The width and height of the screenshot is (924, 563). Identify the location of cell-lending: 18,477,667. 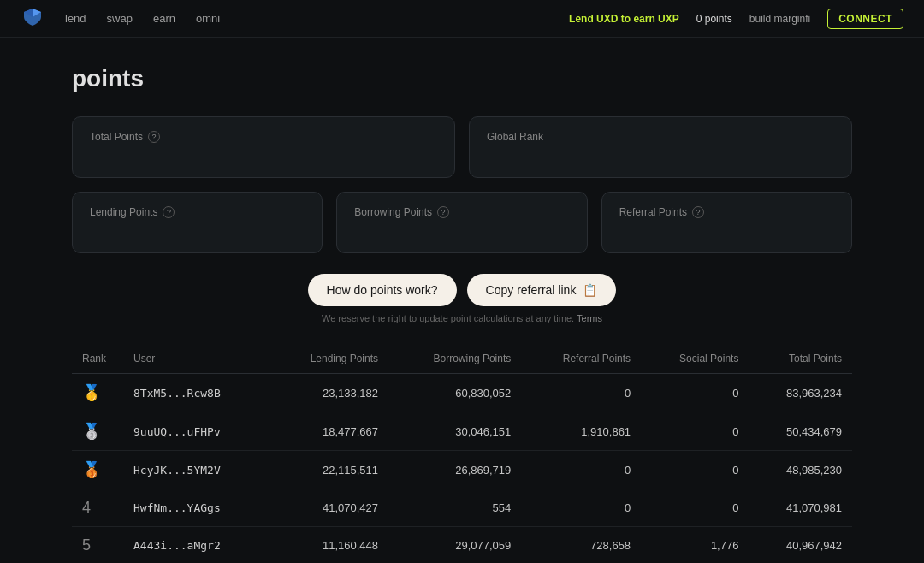
(329, 431).